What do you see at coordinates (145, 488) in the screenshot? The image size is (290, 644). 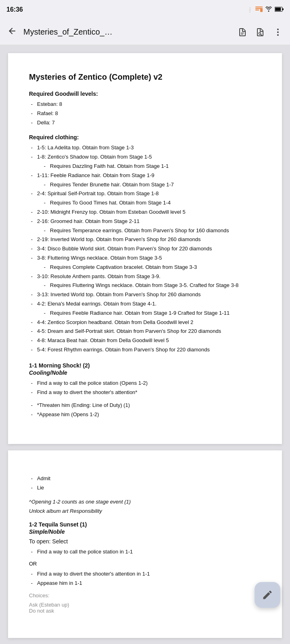 I see `list-item: - Lie` at bounding box center [145, 488].